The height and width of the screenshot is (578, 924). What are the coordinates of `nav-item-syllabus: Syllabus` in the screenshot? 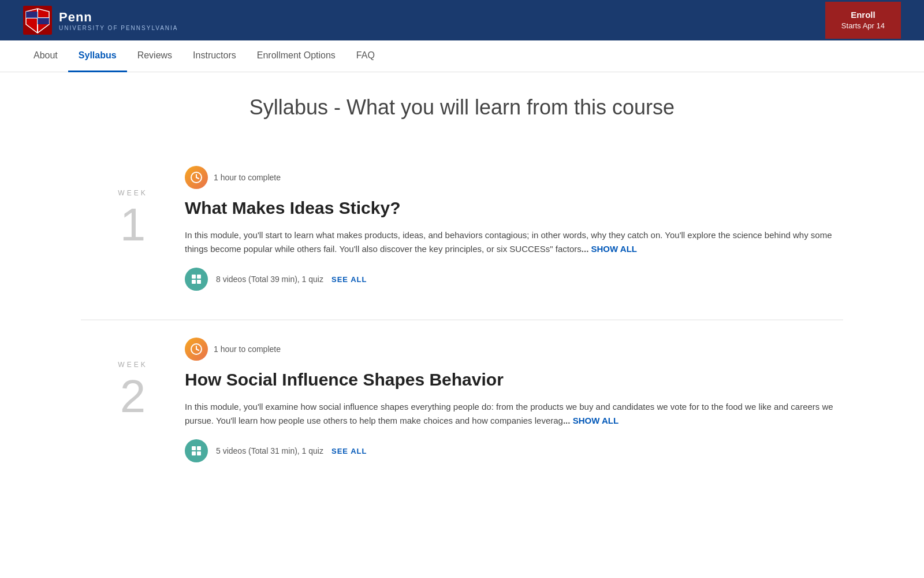 It's located at (98, 57).